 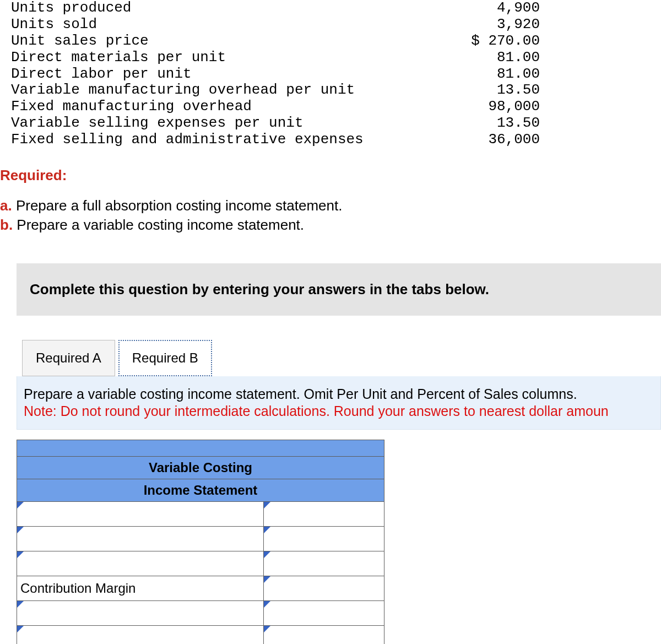 I want to click on tab-panel-instructions: Prepare a variable costing income statem…, so click(x=339, y=403).